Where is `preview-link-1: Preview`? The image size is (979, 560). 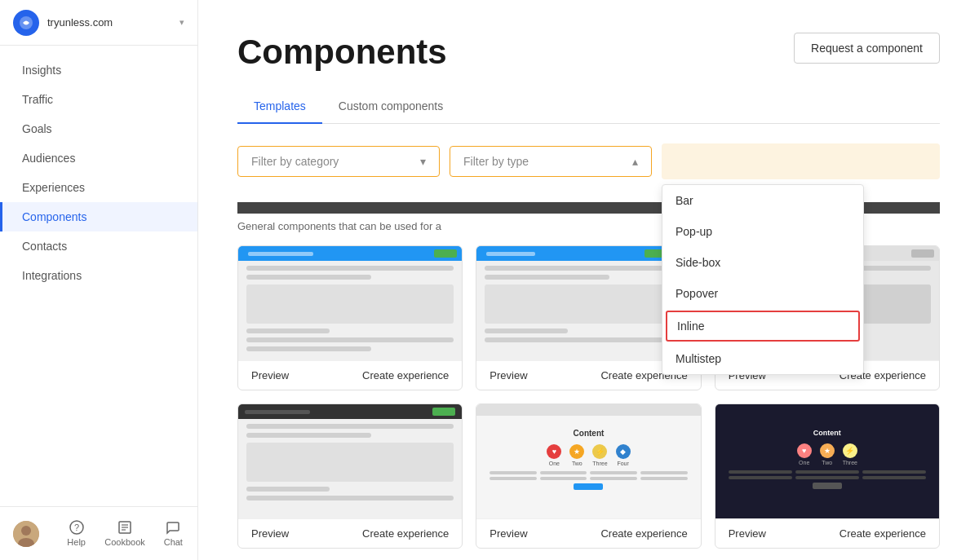 preview-link-1: Preview is located at coordinates (270, 375).